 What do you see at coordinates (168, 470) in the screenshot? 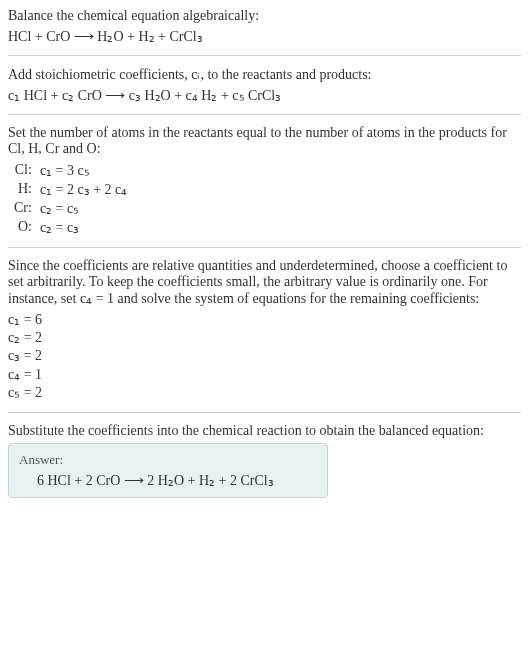
I see `answer-box: Answer: 6 HCl + 2 CrO ⟶ 2 H₂O + H₂ + 2 C…` at bounding box center [168, 470].